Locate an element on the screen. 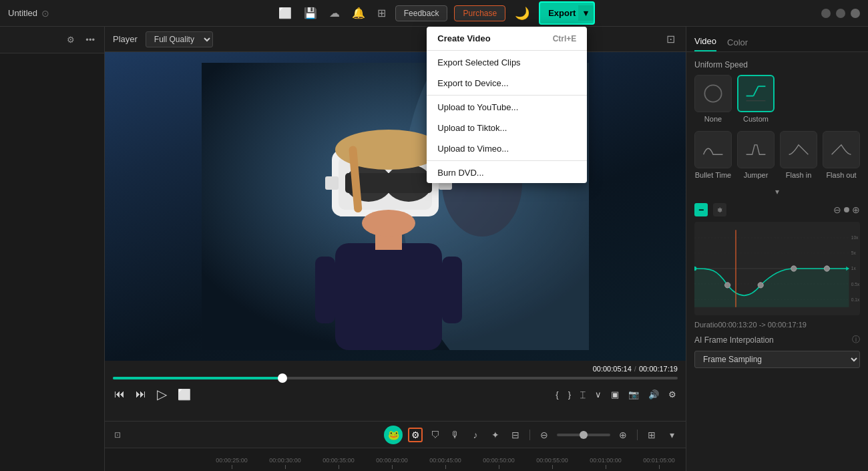  left-sidebar: ⚙ ••• is located at coordinates (52, 249).